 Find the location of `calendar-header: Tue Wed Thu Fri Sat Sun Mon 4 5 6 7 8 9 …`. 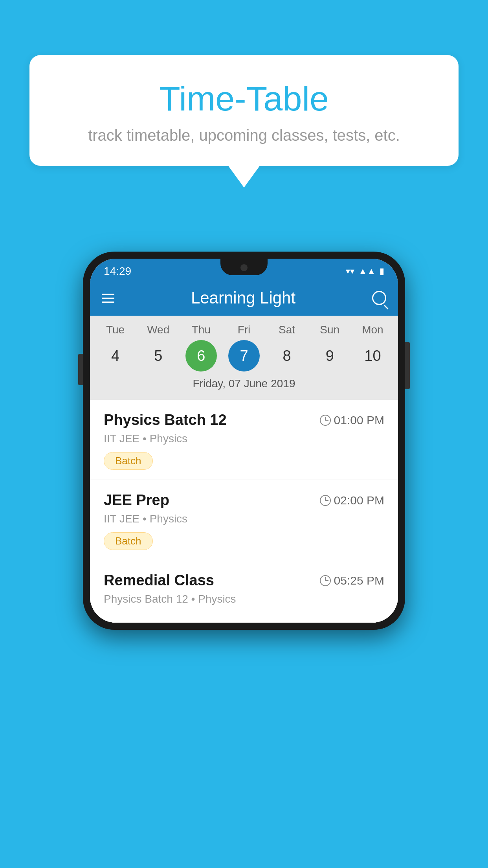

calendar-header: Tue Wed Thu Fri Sat Sun Mon 4 5 6 7 8 9 … is located at coordinates (244, 358).